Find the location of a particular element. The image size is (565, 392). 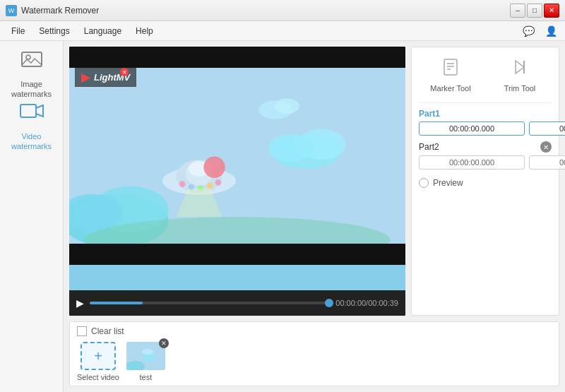

progress-fill is located at coordinates (116, 303).